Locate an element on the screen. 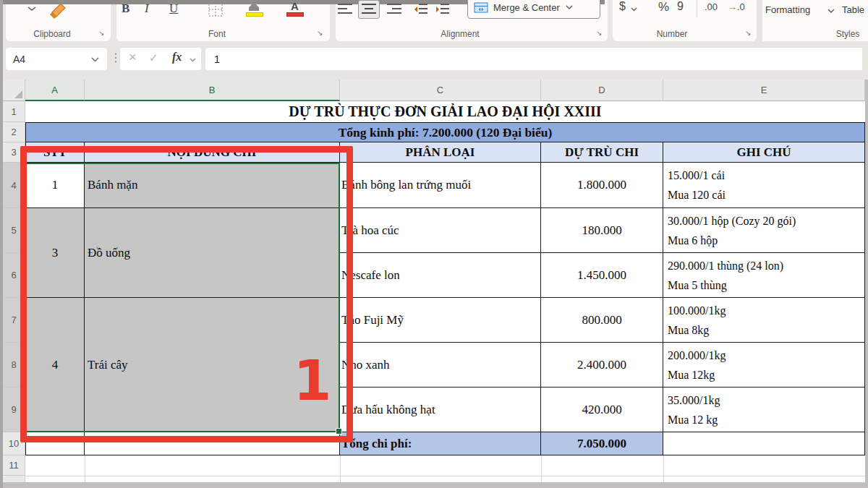  column-header-b: B is located at coordinates (213, 90).